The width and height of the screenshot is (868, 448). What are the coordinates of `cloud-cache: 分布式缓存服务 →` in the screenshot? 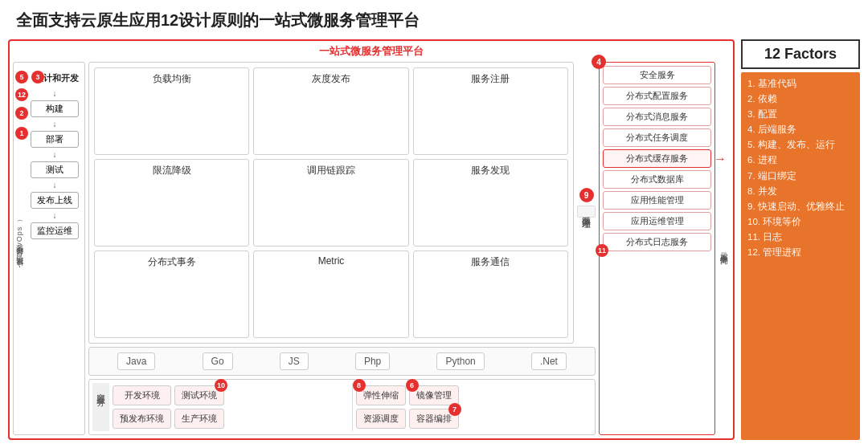 It's located at (657, 159).